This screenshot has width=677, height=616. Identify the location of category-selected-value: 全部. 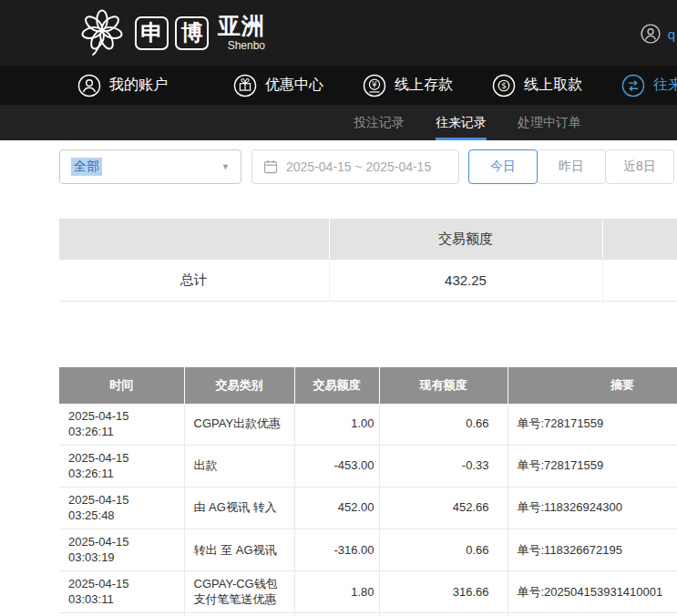
(87, 167).